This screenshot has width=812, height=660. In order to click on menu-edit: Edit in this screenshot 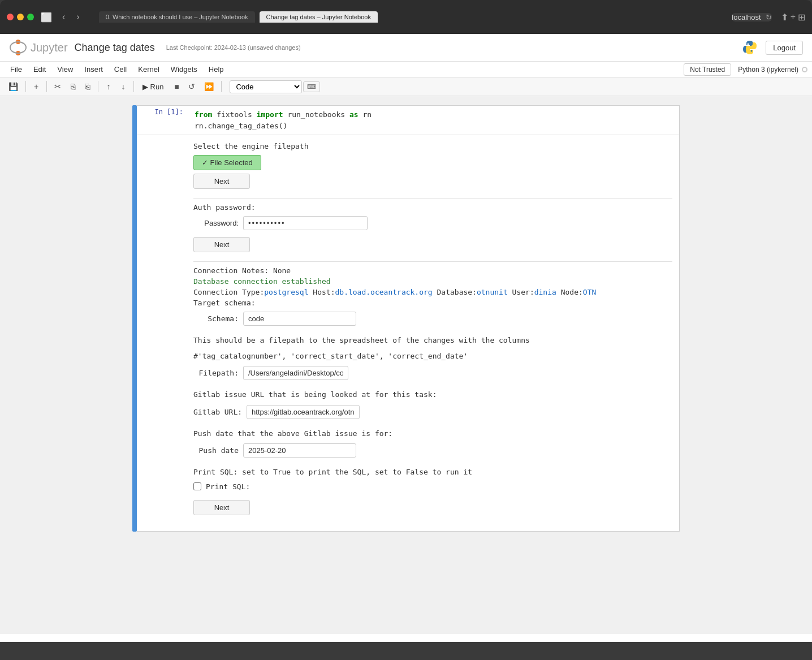, I will do `click(40, 69)`.